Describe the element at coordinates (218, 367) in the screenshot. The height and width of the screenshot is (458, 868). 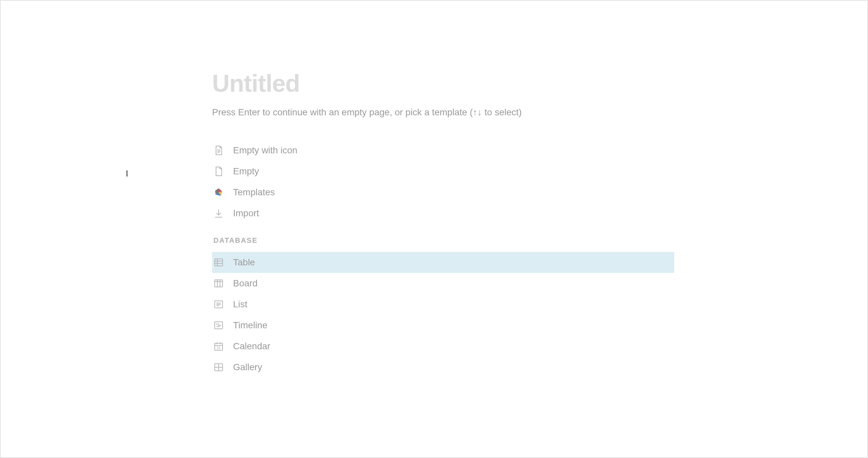
I see `gallery-icon` at that location.